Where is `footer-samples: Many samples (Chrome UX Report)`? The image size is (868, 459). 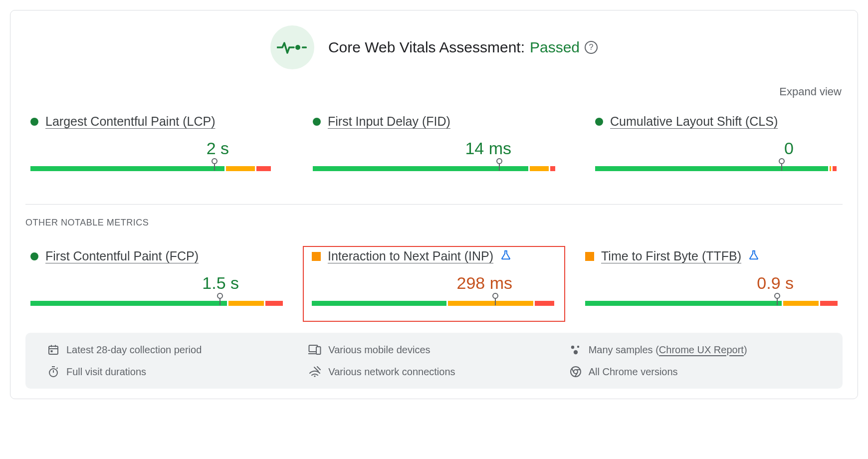
footer-samples: Many samples (Chrome UX Report) is located at coordinates (695, 350).